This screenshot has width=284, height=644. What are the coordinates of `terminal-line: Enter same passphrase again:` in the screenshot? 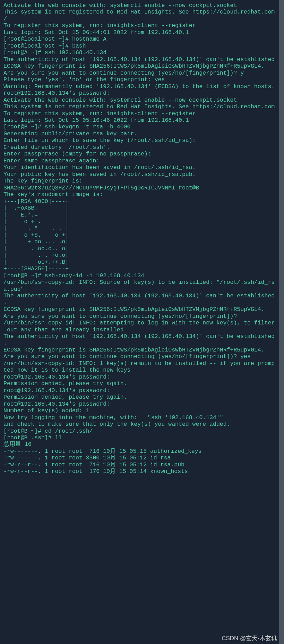 It's located at (142, 161).